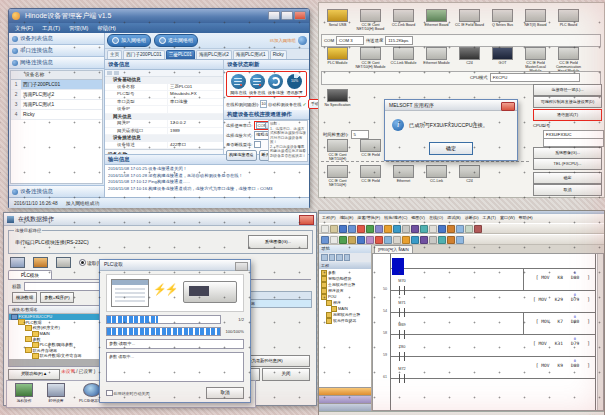  I want to click on menu-item: 窗口(W), so click(508, 219).